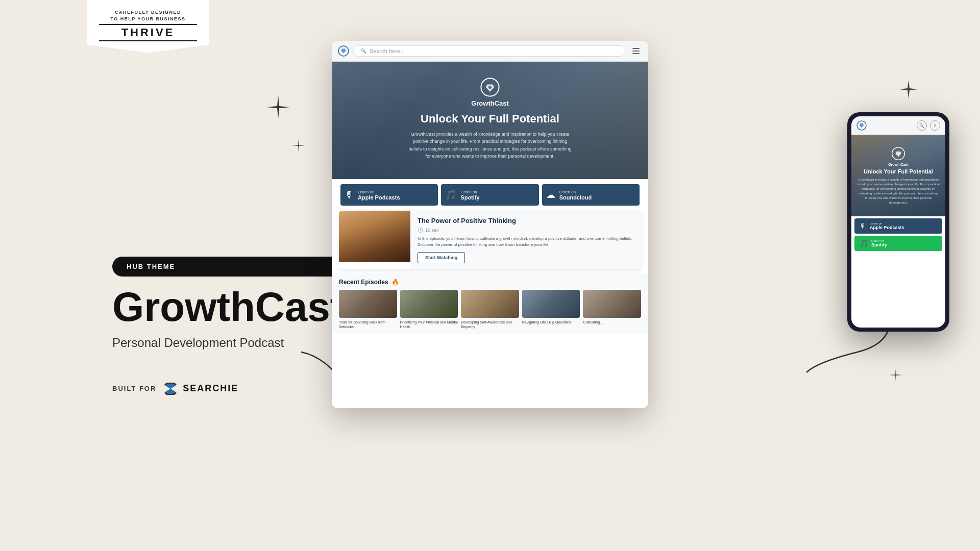  Describe the element at coordinates (490, 119) in the screenshot. I see `hero-title: Unlock Your Full Potential` at that location.